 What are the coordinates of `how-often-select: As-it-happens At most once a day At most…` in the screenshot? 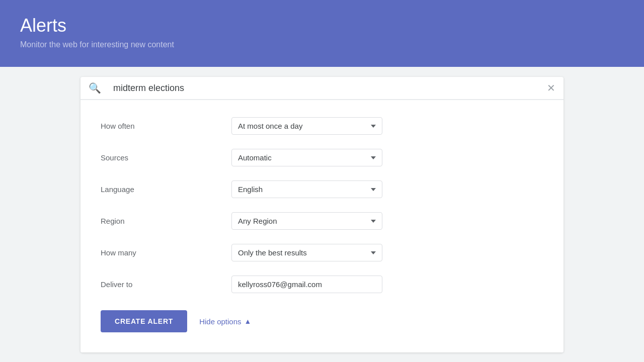 It's located at (307, 126).